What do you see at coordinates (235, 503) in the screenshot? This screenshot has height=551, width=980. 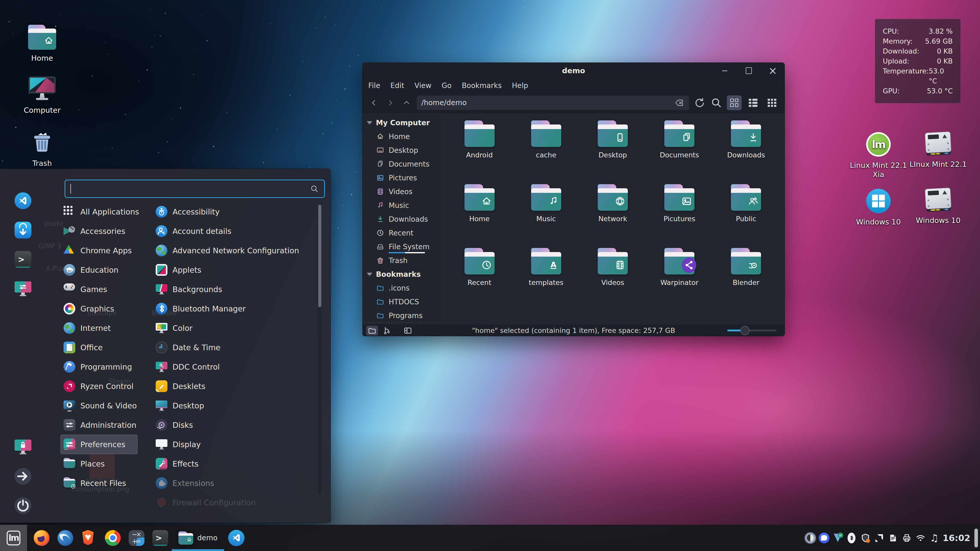 I see `app-firewall-configuration: Firewall Configuration` at bounding box center [235, 503].